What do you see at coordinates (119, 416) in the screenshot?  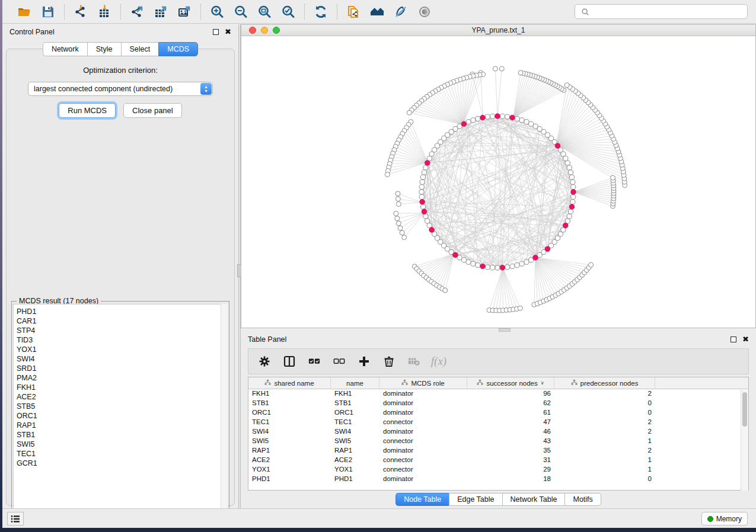 I see `mcds-result-item: ORC1` at bounding box center [119, 416].